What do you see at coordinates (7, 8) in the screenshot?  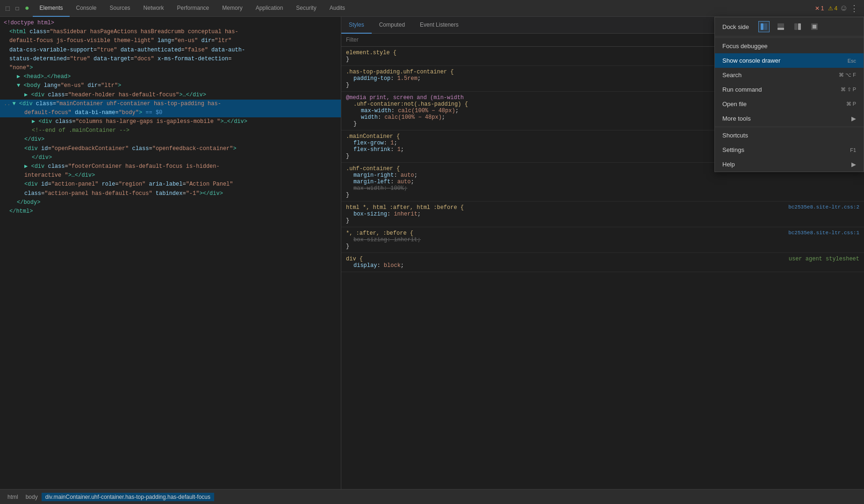 I see `cursor-icon: ⬚` at bounding box center [7, 8].